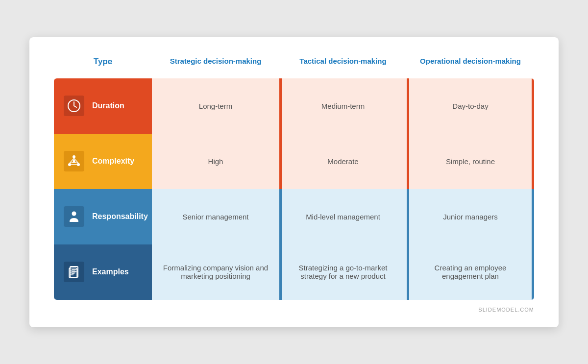 The height and width of the screenshot is (364, 588). What do you see at coordinates (533, 134) in the screenshot?
I see `operational-right-top-accent` at bounding box center [533, 134].